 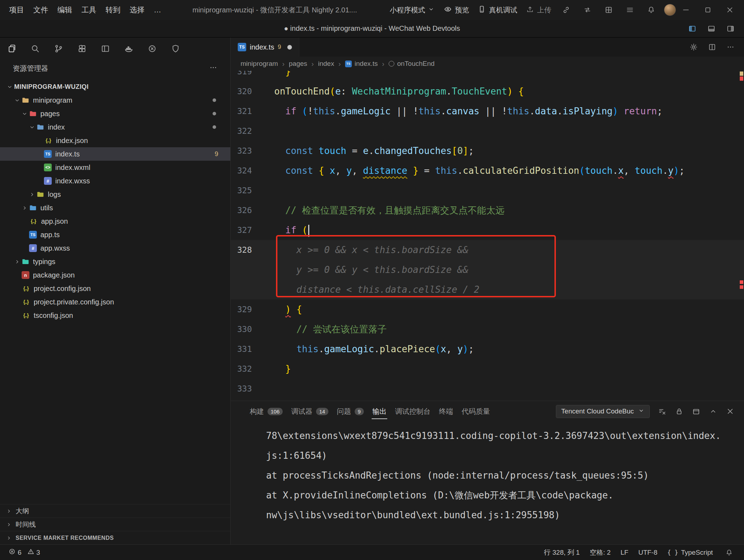 I want to click on status-utf-8: UTF-8, so click(x=648, y=553).